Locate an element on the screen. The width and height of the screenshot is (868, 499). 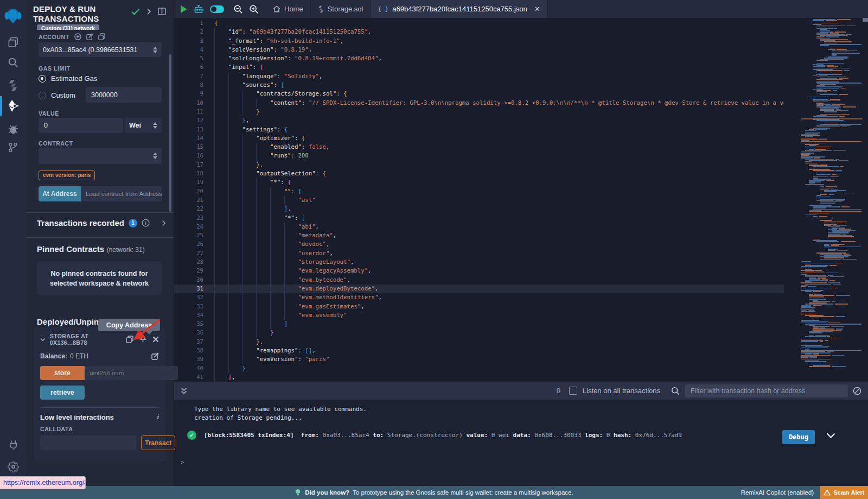
zoom-out-icon is located at coordinates (238, 9).